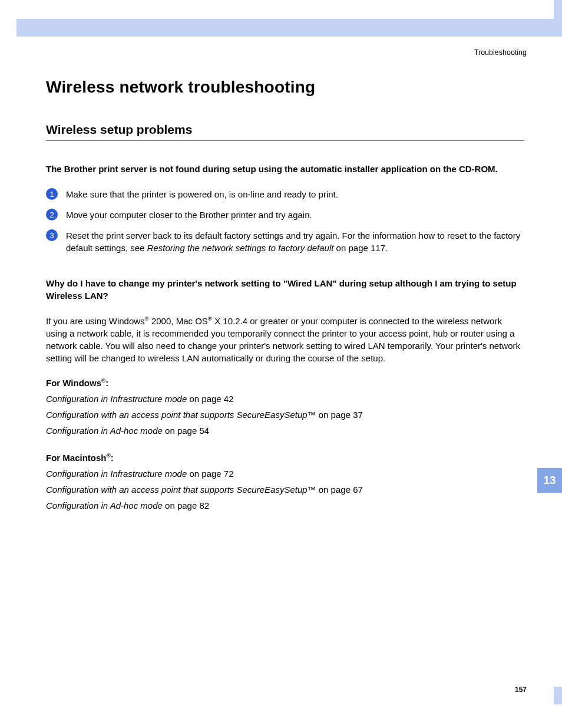  I want to click on step-text: Make sure that the printer is powered on…, so click(295, 195).